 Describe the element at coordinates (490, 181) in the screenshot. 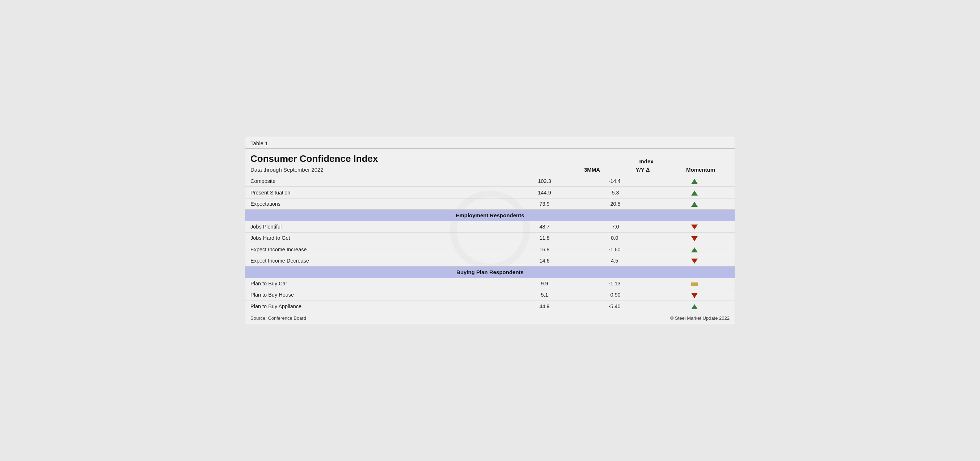

I see `table-row: Composite 102.3 -14.4` at that location.